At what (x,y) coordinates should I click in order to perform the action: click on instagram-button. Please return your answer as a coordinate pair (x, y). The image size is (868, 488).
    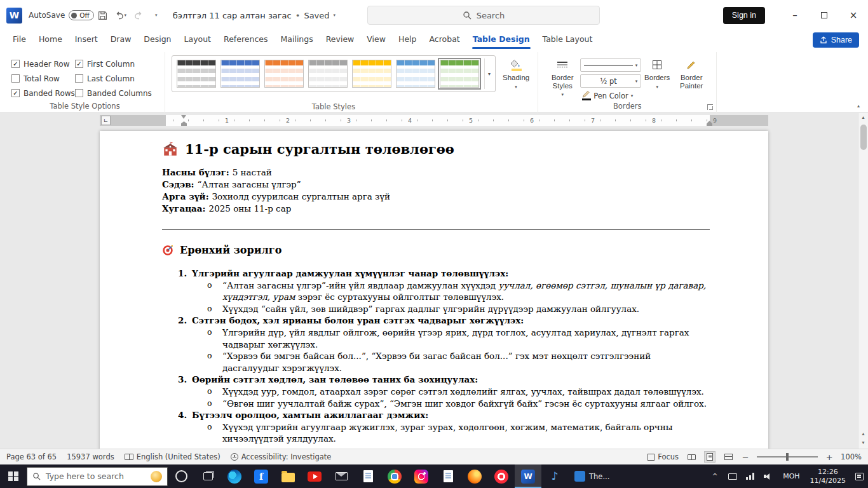
    Looking at the image, I should click on (421, 477).